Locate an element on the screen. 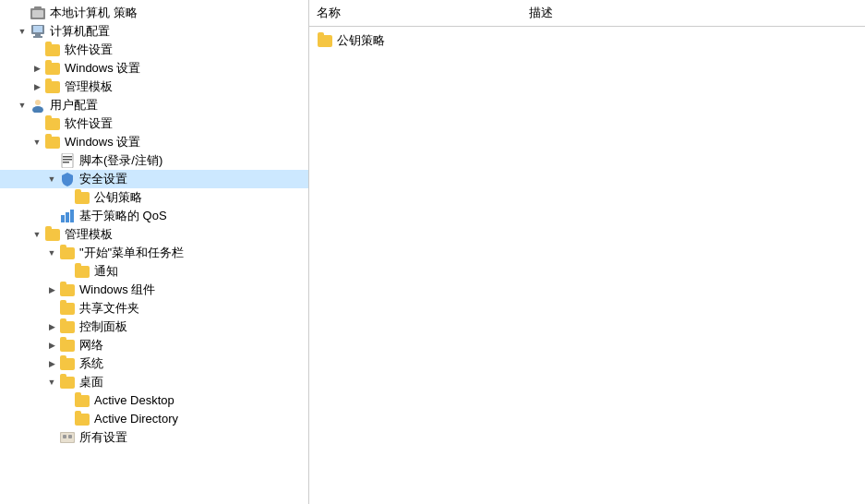  tree-item-qos: ▶ 基于策略的 QoS is located at coordinates (154, 216).